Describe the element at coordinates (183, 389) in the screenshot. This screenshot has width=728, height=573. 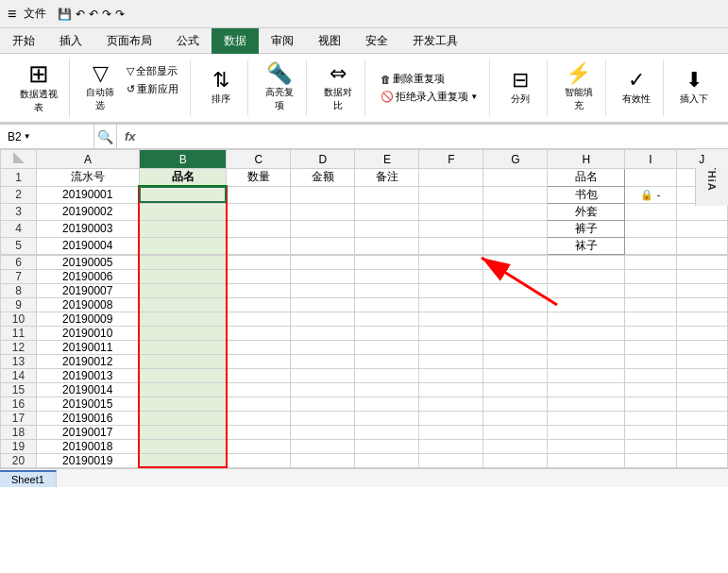
I see `cell-b15` at that location.